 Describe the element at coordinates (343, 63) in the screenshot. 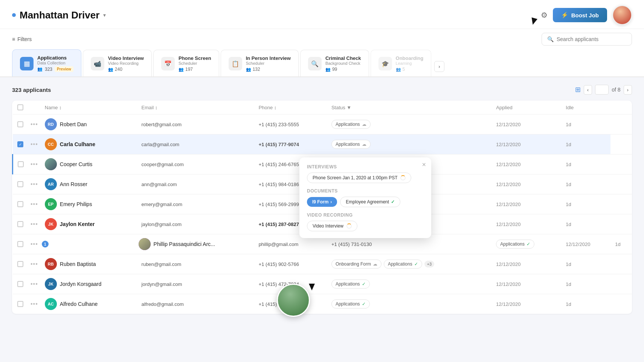

I see `tab-subtitle: Background Check` at that location.